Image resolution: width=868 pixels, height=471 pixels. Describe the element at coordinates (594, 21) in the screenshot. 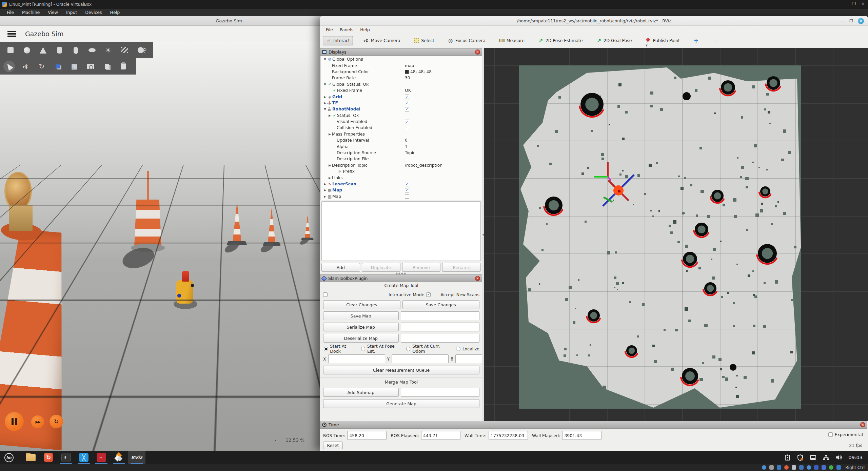

I see `rviz-titlebar: /home/smpate111/ros2_ws/src/mobile_robot…` at that location.